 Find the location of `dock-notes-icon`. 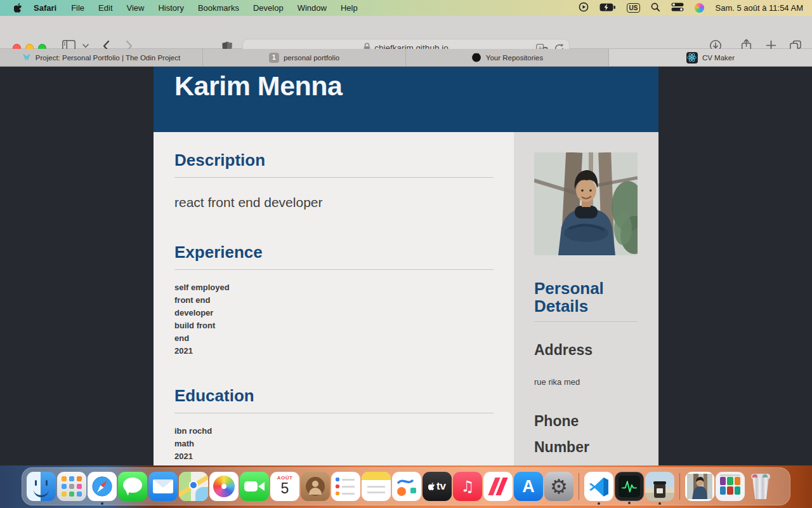

dock-notes-icon is located at coordinates (376, 486).